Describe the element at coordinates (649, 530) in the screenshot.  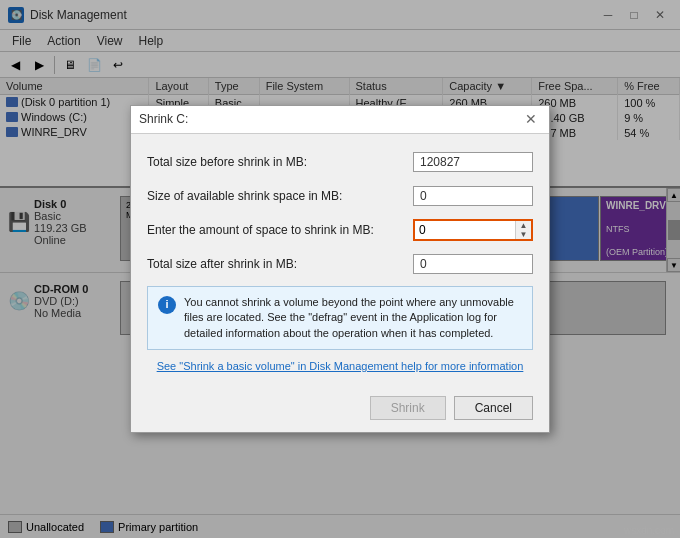
I see `watermark: wsxdn.com` at that location.